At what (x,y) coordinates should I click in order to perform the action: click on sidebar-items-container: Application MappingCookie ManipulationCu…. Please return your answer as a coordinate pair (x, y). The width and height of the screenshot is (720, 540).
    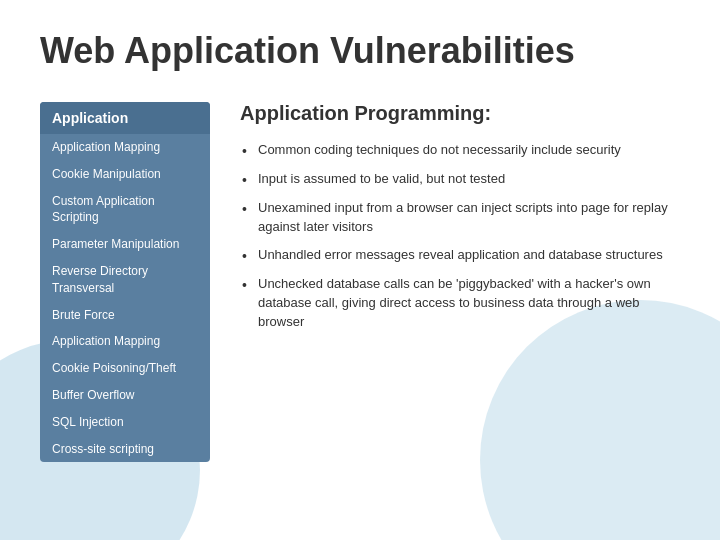
    Looking at the image, I should click on (125, 298).